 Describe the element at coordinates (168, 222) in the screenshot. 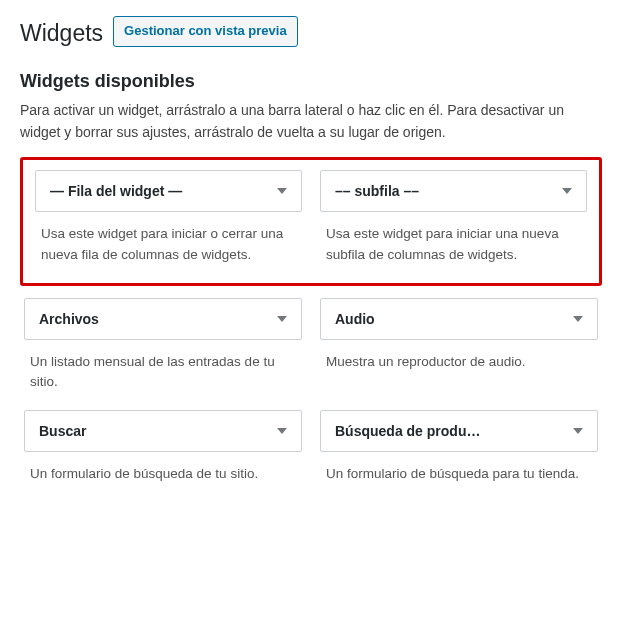

I see `widget-item: — Fila del widget — Usa este widget para…` at that location.